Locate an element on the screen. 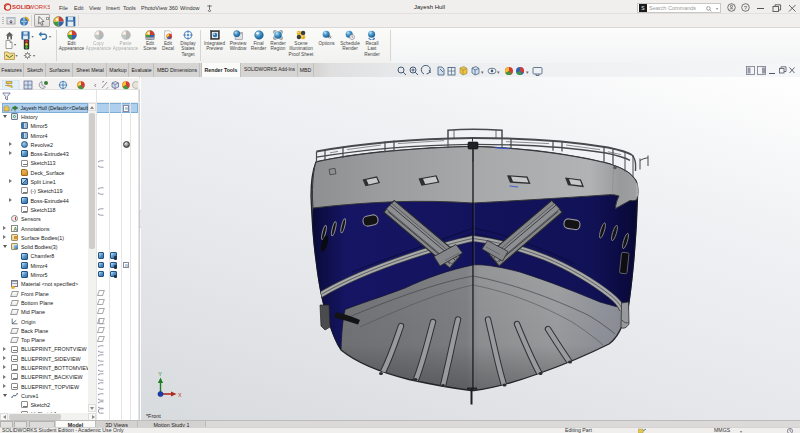 This screenshot has width=800, height=433. svg-text: X is located at coordinates (180, 395).